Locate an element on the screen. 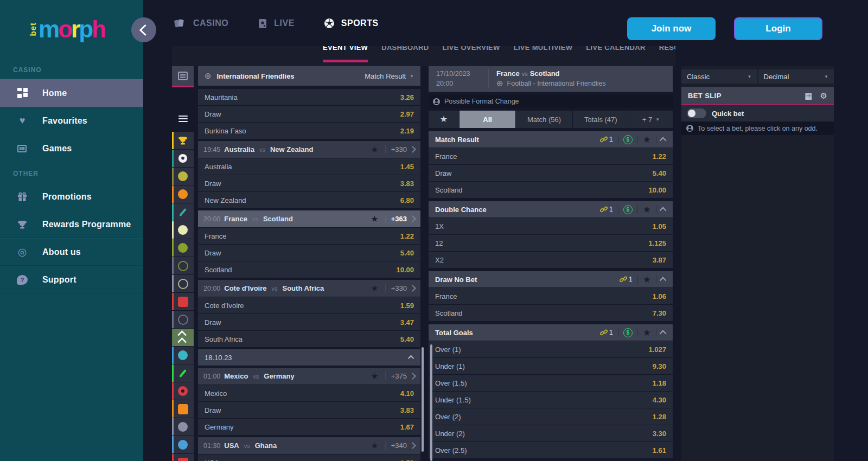 The height and width of the screenshot is (461, 868). rail-boxing-icon is located at coordinates (183, 409).